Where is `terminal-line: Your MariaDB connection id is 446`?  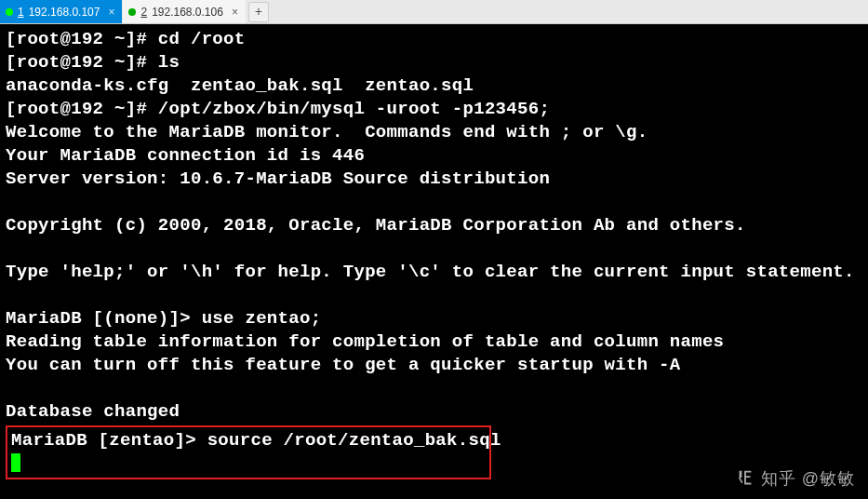
terminal-line: Your MariaDB connection id is 446 is located at coordinates (434, 156).